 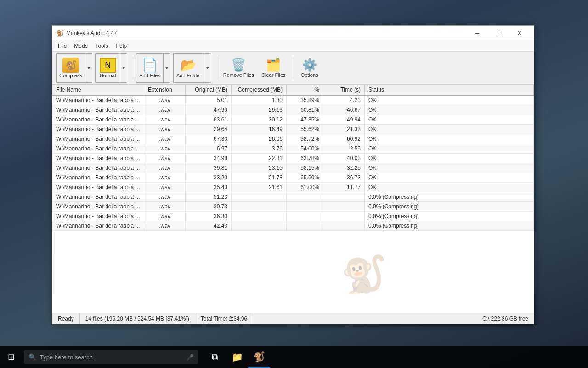 What do you see at coordinates (107, 68) in the screenshot?
I see `normal-button: N Normal` at bounding box center [107, 68].